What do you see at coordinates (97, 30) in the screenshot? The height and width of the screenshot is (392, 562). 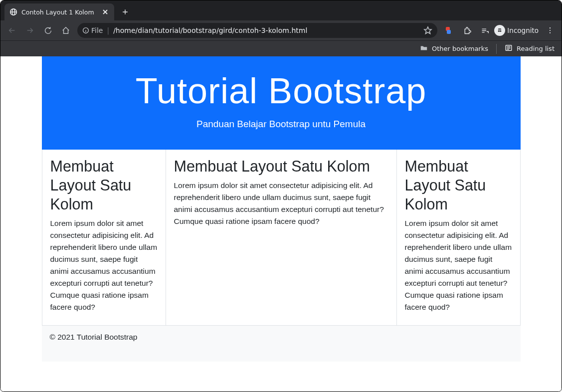 I see `url-scheme-label: File` at bounding box center [97, 30].